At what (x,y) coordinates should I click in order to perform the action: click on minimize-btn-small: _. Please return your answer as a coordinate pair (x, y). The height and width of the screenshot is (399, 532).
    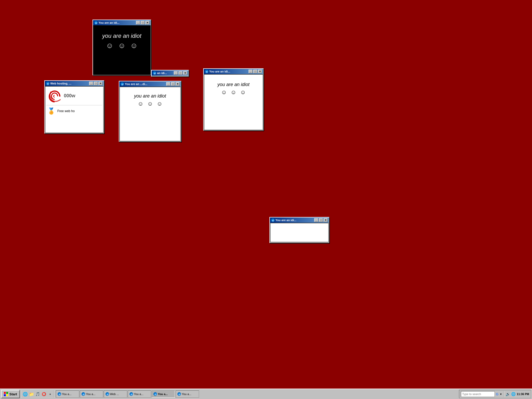
    Looking at the image, I should click on (176, 73).